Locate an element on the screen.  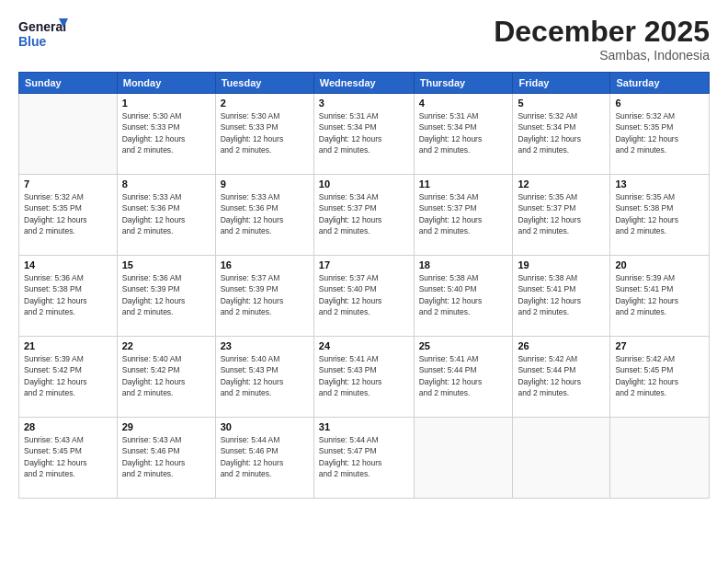
day-number: 24 is located at coordinates (364, 346).